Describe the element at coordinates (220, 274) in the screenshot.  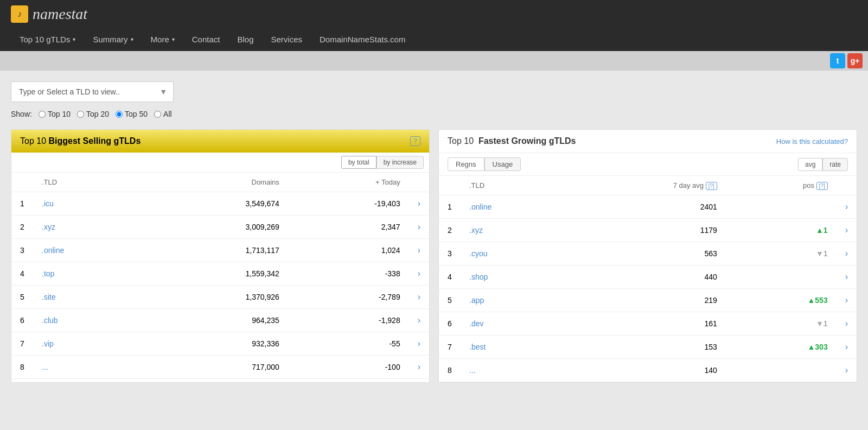
I see `table-row: 4 .top 1,559,342 -338 ›` at that location.